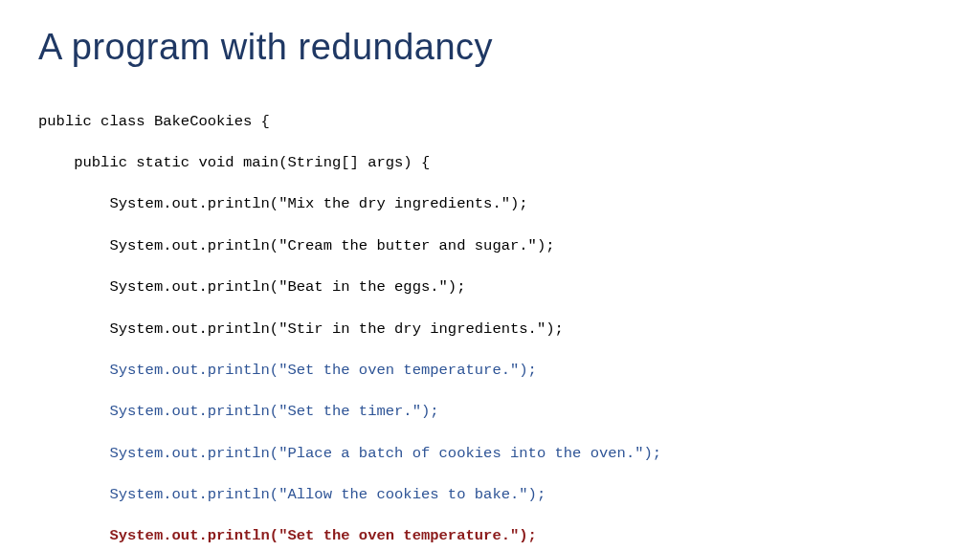 The image size is (980, 551). What do you see at coordinates (490, 288) in the screenshot?
I see `code-line-3: System.out.println("Beat in the eggs.");` at bounding box center [490, 288].